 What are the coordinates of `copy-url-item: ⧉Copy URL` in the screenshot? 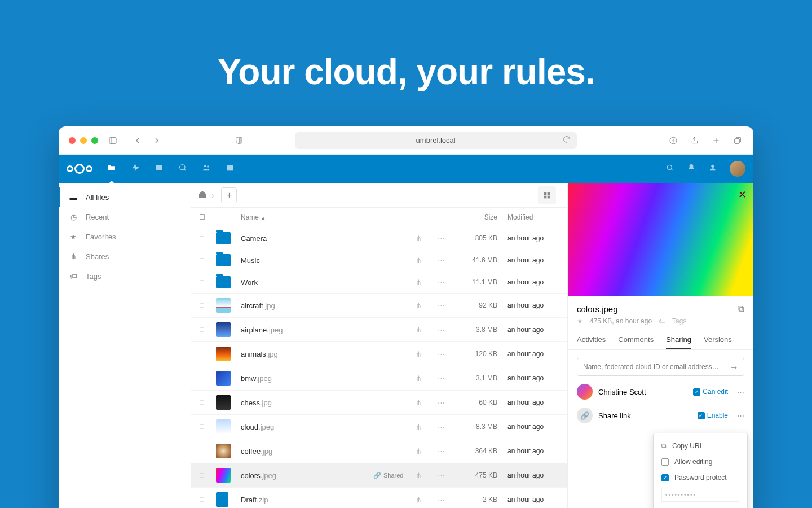 It's located at (700, 446).